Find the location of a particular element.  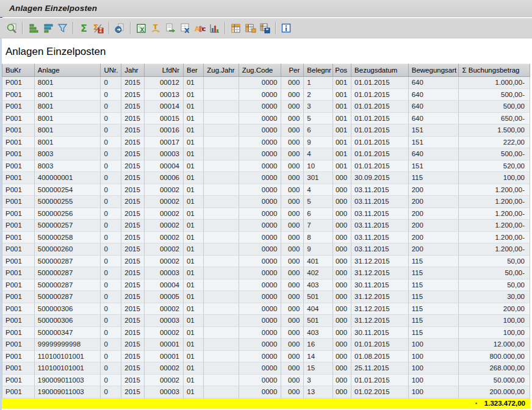

cell-belegnr: 1 is located at coordinates (318, 83).